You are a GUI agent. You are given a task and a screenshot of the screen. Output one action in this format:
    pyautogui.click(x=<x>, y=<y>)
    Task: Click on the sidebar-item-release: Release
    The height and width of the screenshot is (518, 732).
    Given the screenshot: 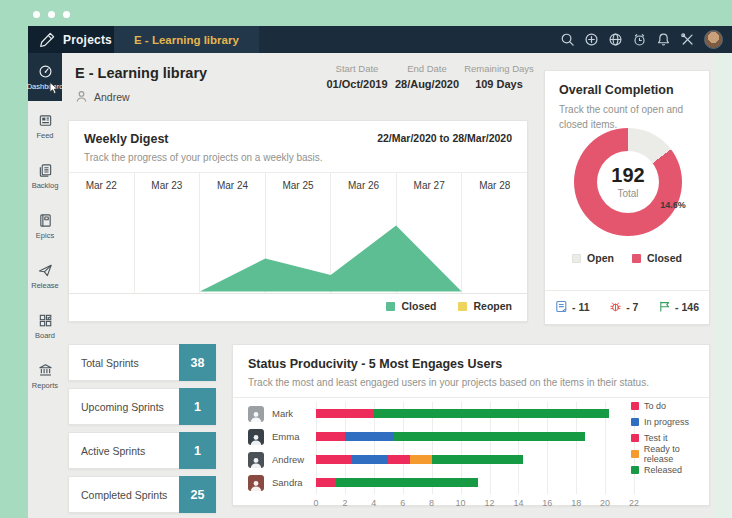 What is the action you would take?
    pyautogui.click(x=45, y=276)
    